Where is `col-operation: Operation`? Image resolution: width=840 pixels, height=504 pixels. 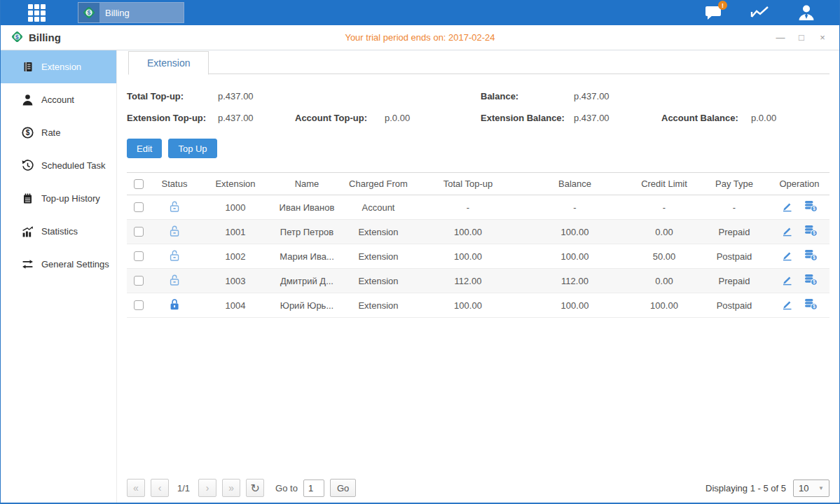 col-operation: Operation is located at coordinates (799, 183).